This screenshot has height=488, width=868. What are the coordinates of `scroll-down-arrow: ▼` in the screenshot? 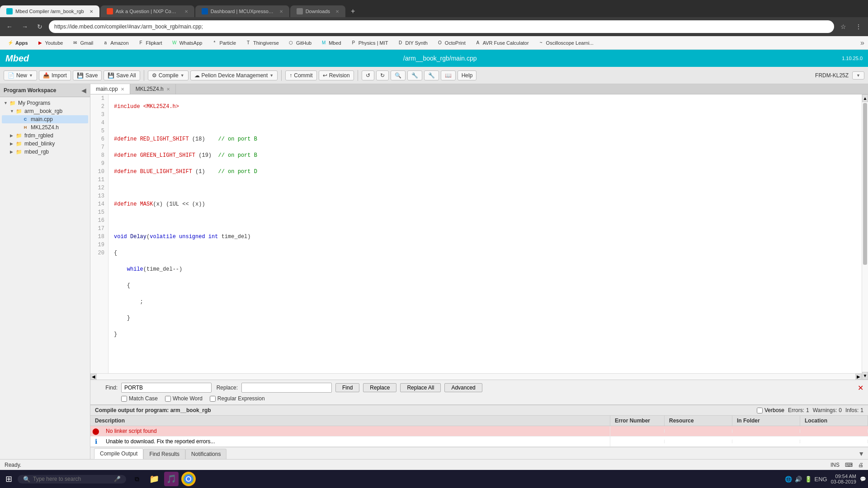 It's located at (865, 376).